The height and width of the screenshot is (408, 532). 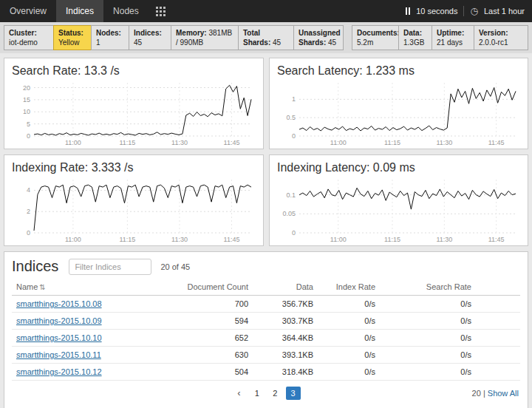 What do you see at coordinates (266, 266) in the screenshot?
I see `indices-header: Indices 20 of 45` at bounding box center [266, 266].